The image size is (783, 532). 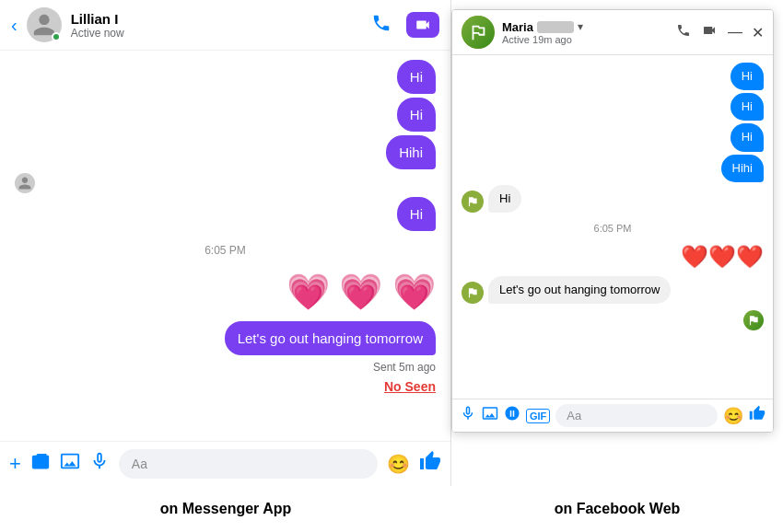 What do you see at coordinates (423, 25) in the screenshot?
I see `video-button` at bounding box center [423, 25].